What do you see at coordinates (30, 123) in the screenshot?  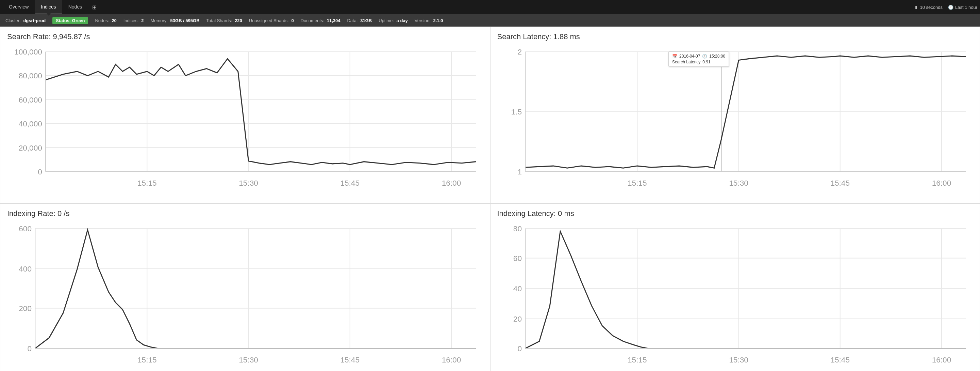 I see `svg-text: 40,000` at bounding box center [30, 123].